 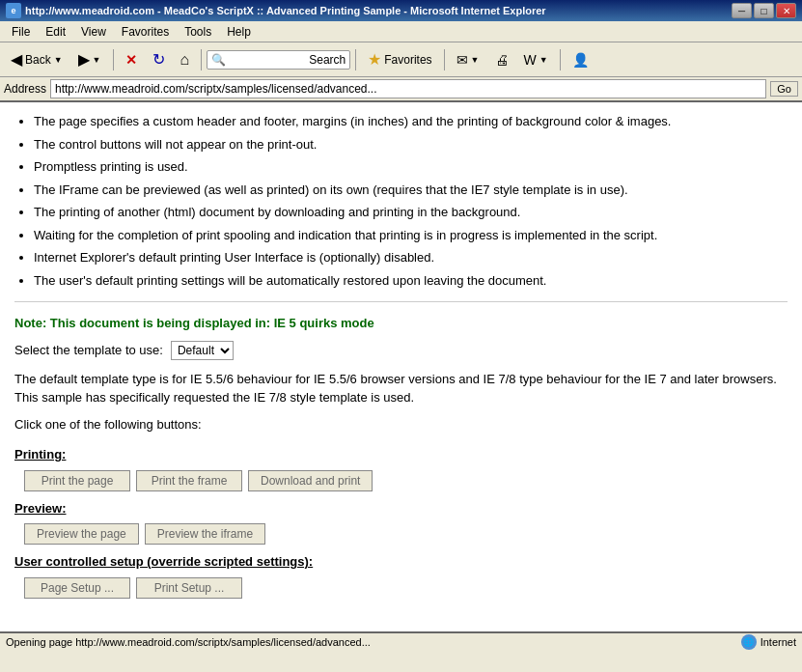 I want to click on edit-icon: W, so click(x=531, y=60).